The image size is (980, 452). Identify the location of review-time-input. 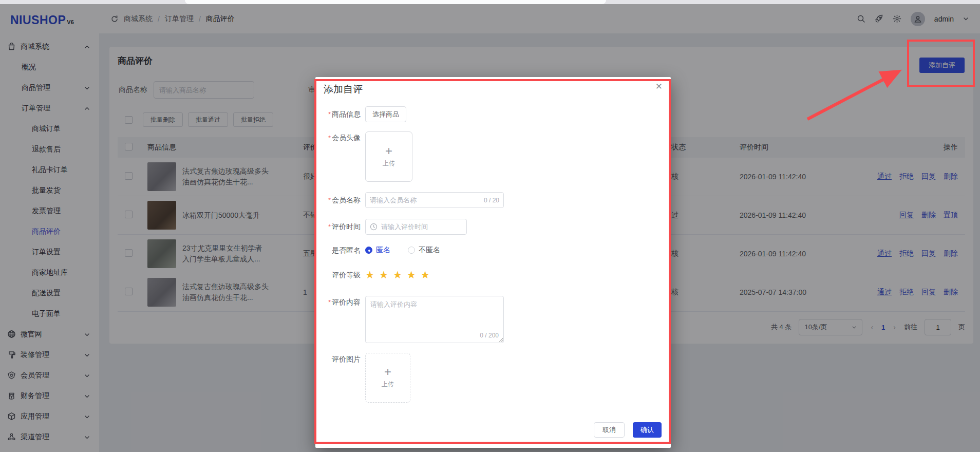
(416, 227).